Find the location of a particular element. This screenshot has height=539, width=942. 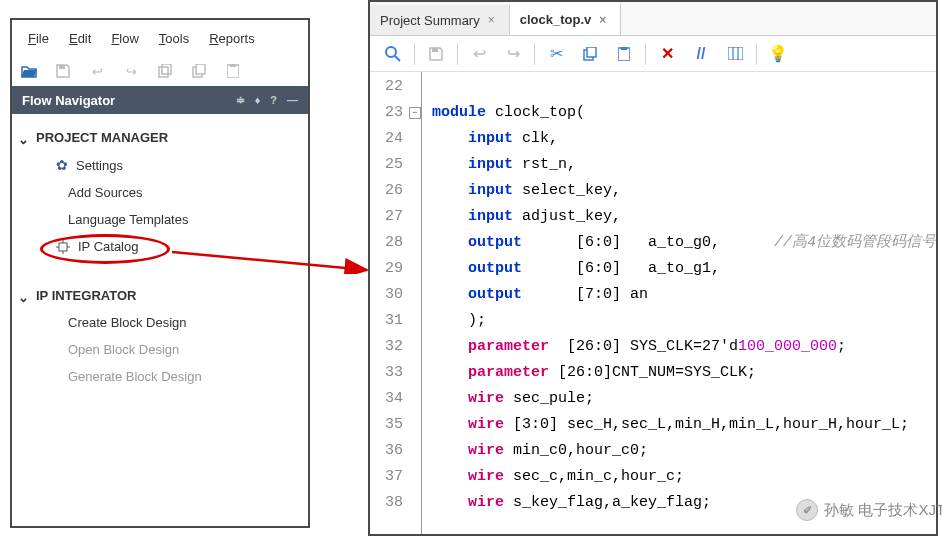

ip-icon is located at coordinates (63, 247).